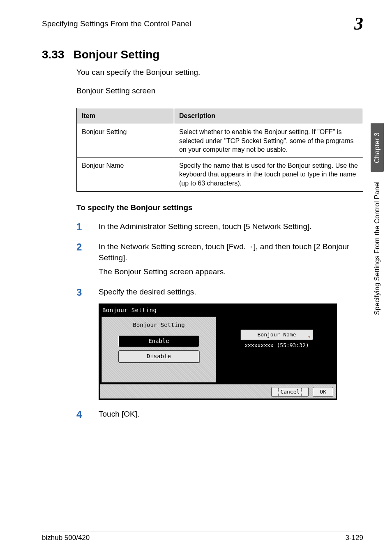  I want to click on ok-button: OK, so click(323, 392).